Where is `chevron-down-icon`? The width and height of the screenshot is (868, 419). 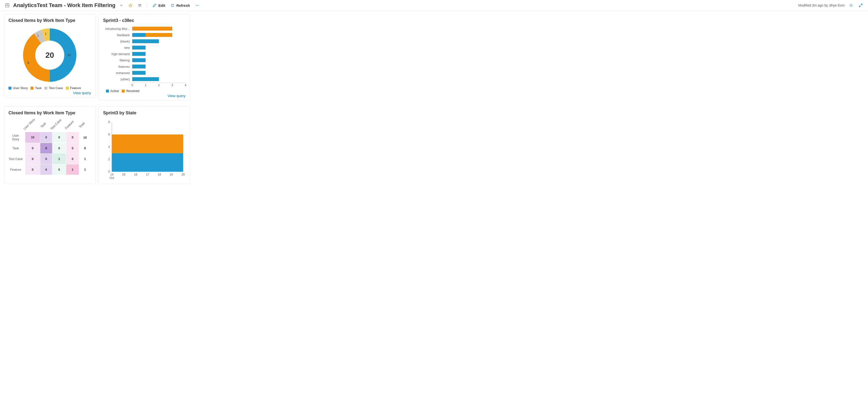 chevron-down-icon is located at coordinates (121, 5).